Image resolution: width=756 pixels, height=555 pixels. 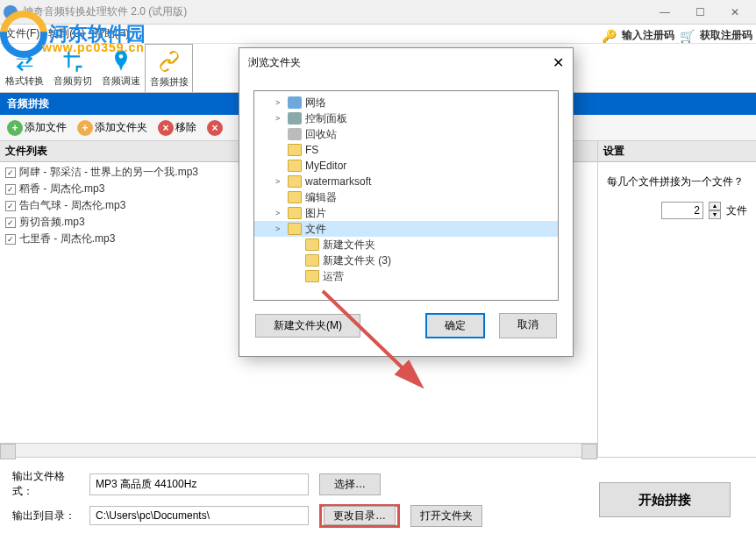 What do you see at coordinates (37, 128) in the screenshot?
I see `add-file-button: + 添加文件` at bounding box center [37, 128].